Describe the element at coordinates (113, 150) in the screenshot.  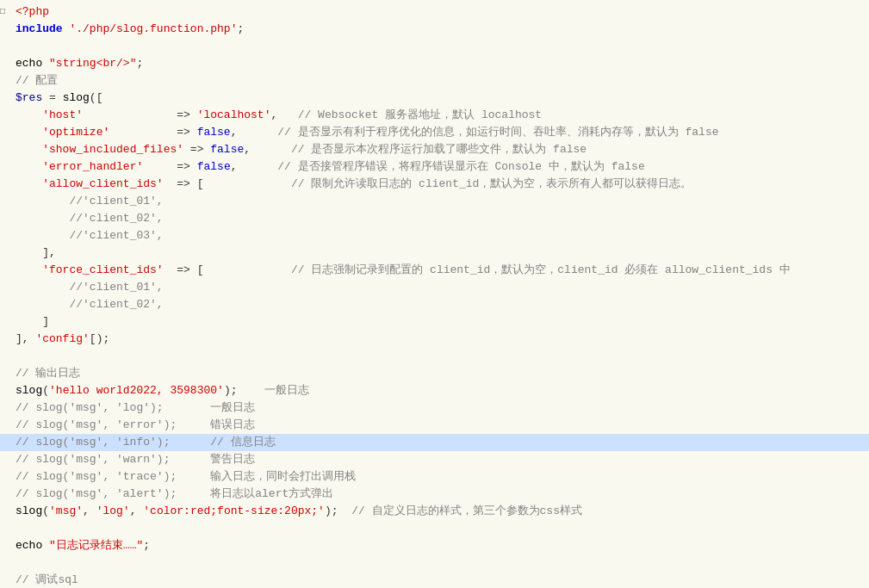
I see `key-token: 'show_included_files'` at that location.